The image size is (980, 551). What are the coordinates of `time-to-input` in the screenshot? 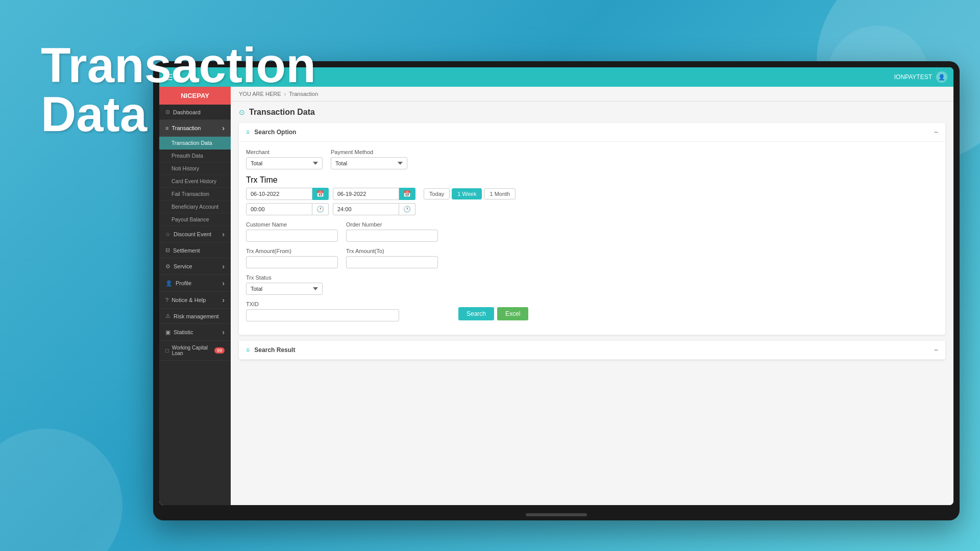 It's located at (366, 209).